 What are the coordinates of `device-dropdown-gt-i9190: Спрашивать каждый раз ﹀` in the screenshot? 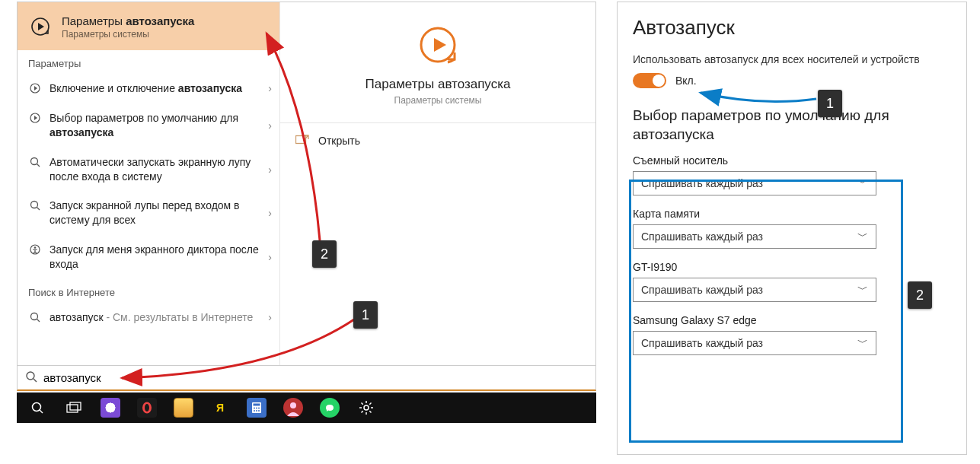 It's located at (755, 290).